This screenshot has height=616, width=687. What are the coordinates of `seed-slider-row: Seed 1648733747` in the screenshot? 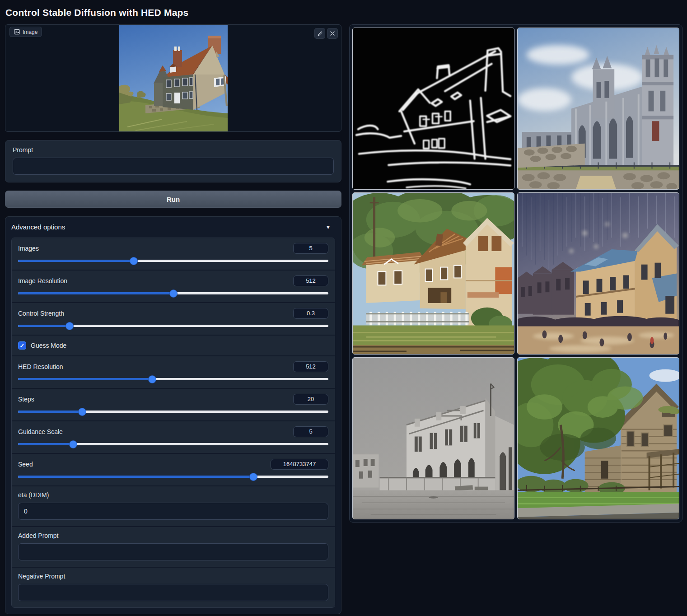 It's located at (173, 470).